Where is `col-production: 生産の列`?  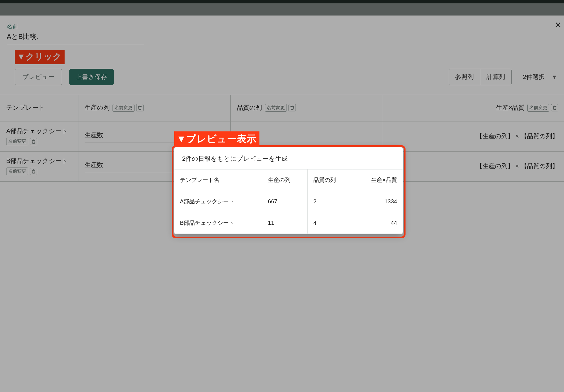 col-production: 生産の列 is located at coordinates (285, 180).